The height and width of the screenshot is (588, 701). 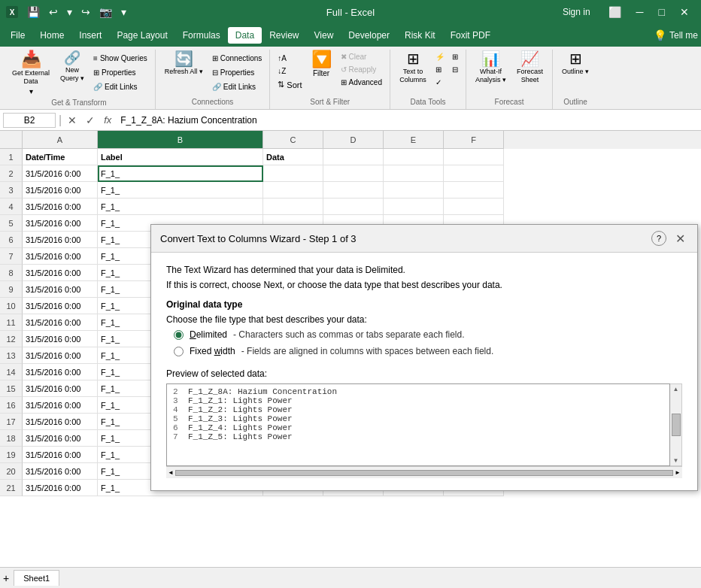 I want to click on sort-button: ⇅ Sort, so click(x=290, y=84).